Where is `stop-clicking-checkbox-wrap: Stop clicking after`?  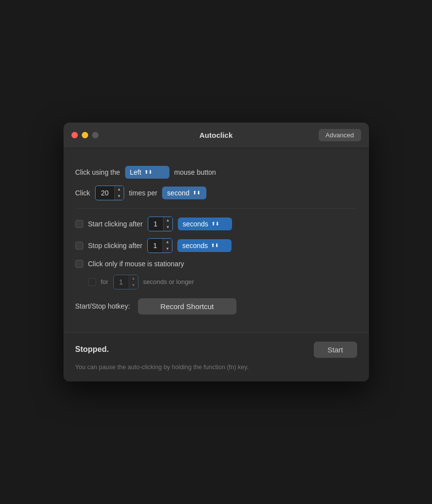
stop-clicking-checkbox-wrap: Stop clicking after is located at coordinates (109, 246).